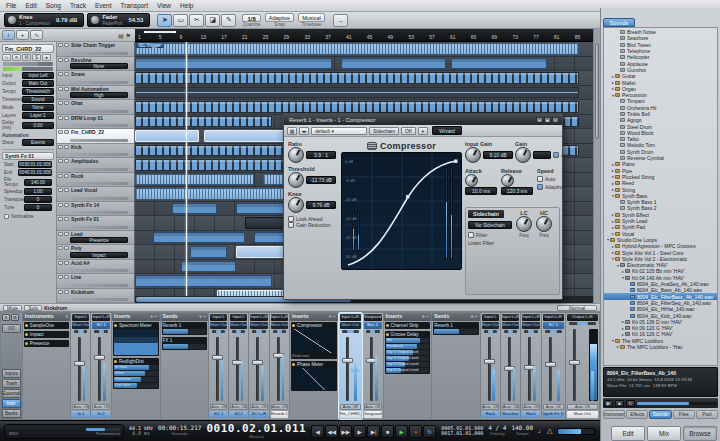 Image resolution: width=720 pixels, height=441 pixels. What do you see at coordinates (150, 45) in the screenshot?
I see `clip-label-tag: SC Trigger` at bounding box center [150, 45].